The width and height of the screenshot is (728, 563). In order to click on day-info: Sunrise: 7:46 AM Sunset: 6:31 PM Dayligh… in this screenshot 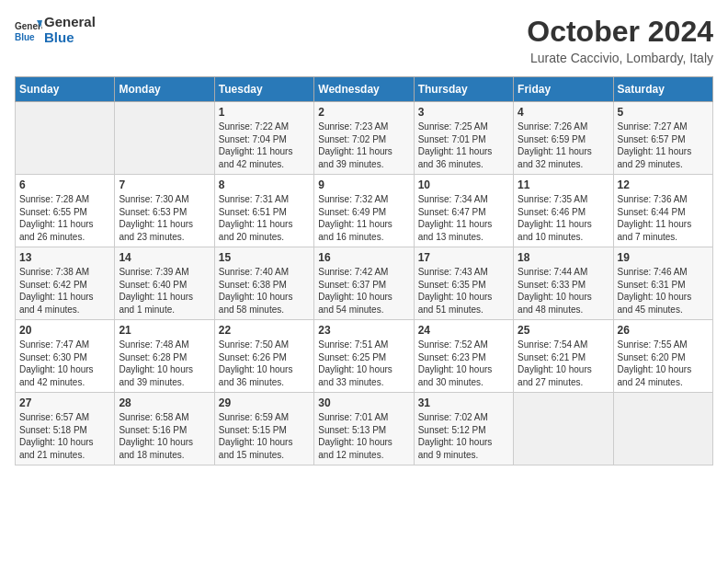, I will do `click(664, 291)`.